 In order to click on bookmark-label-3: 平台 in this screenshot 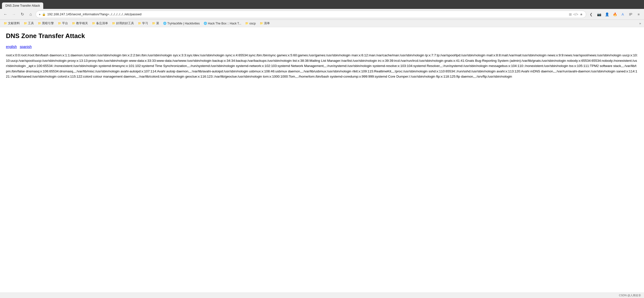, I will do `click(65, 24)`.